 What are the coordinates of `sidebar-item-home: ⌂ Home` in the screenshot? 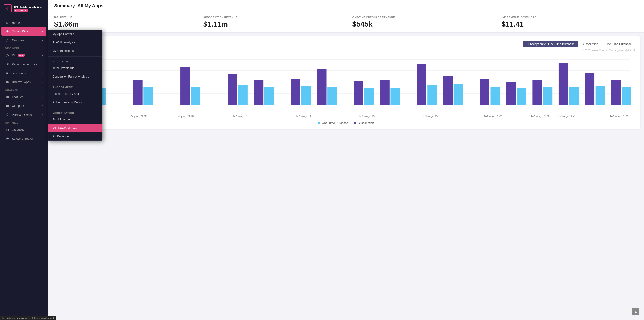 It's located at (24, 22).